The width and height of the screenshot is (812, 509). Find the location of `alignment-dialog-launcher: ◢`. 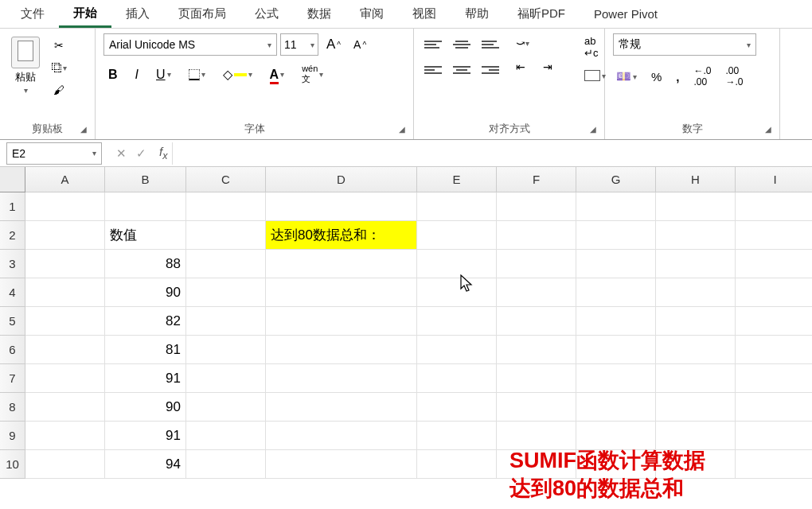

alignment-dialog-launcher: ◢ is located at coordinates (595, 130).